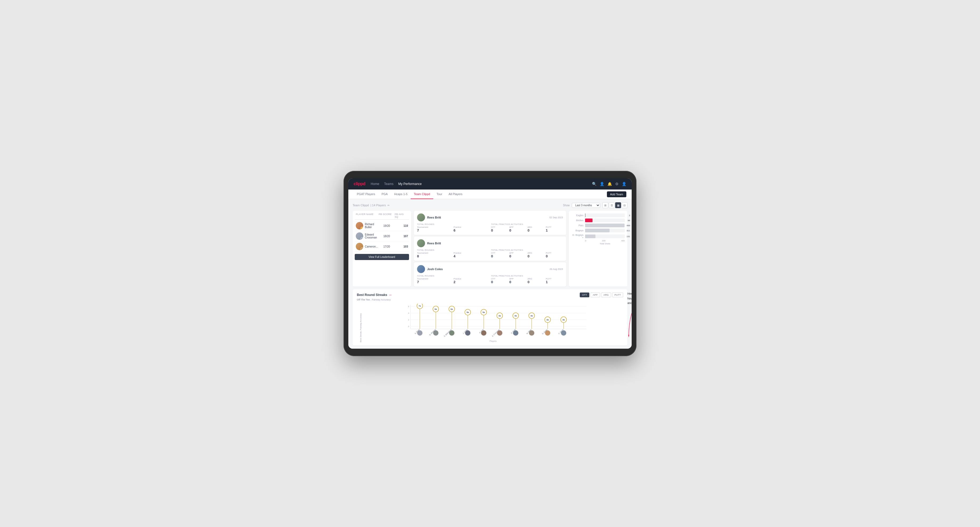 The height and width of the screenshot is (527, 980). What do you see at coordinates (586, 241) in the screenshot?
I see `x-tick-0: 0` at bounding box center [586, 241].